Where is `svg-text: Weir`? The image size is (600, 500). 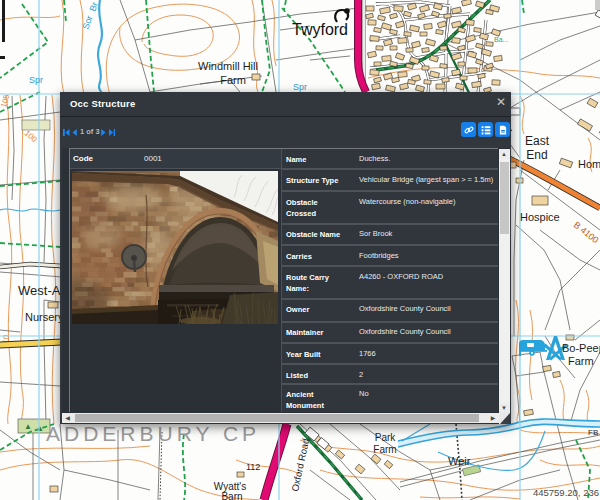
svg-text: Weir is located at coordinates (460, 461).